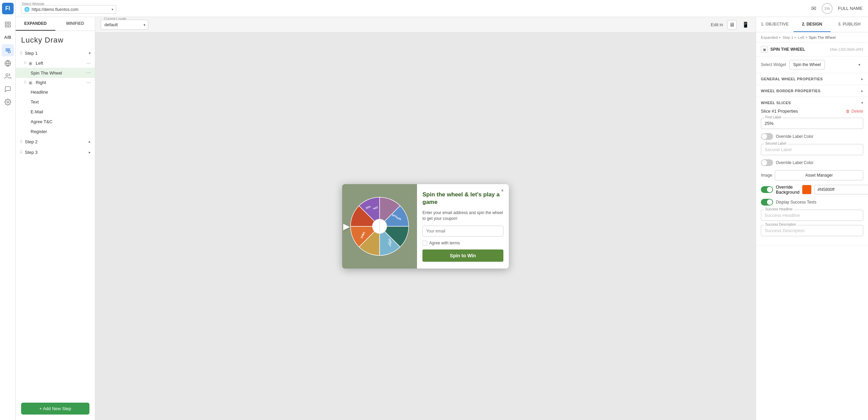 This screenshot has width=868, height=420. Describe the element at coordinates (60, 82) in the screenshot. I see `section-right-label: Right` at that location.